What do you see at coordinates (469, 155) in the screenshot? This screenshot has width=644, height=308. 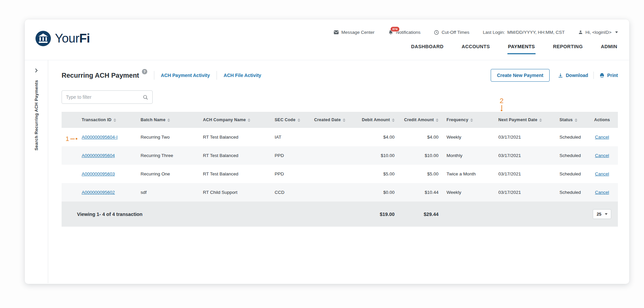 I see `cell-frequency: Monthly` at bounding box center [469, 155].